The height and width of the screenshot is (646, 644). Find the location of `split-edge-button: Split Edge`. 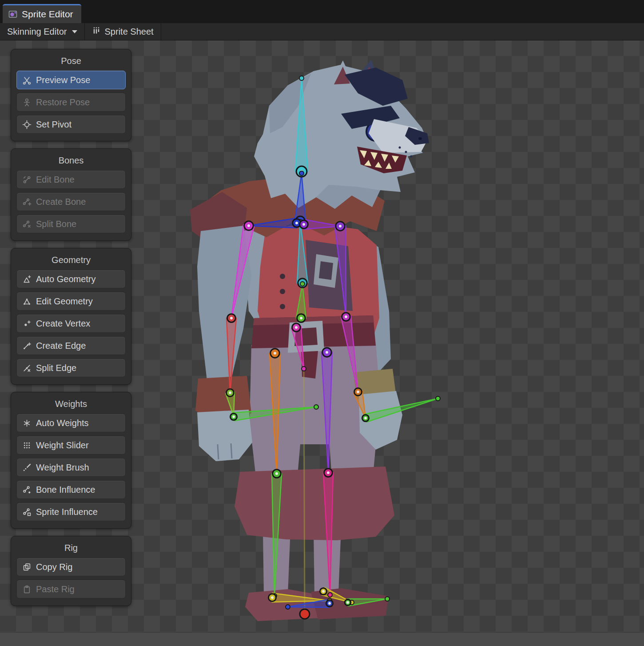

split-edge-button: Split Edge is located at coordinates (71, 368).